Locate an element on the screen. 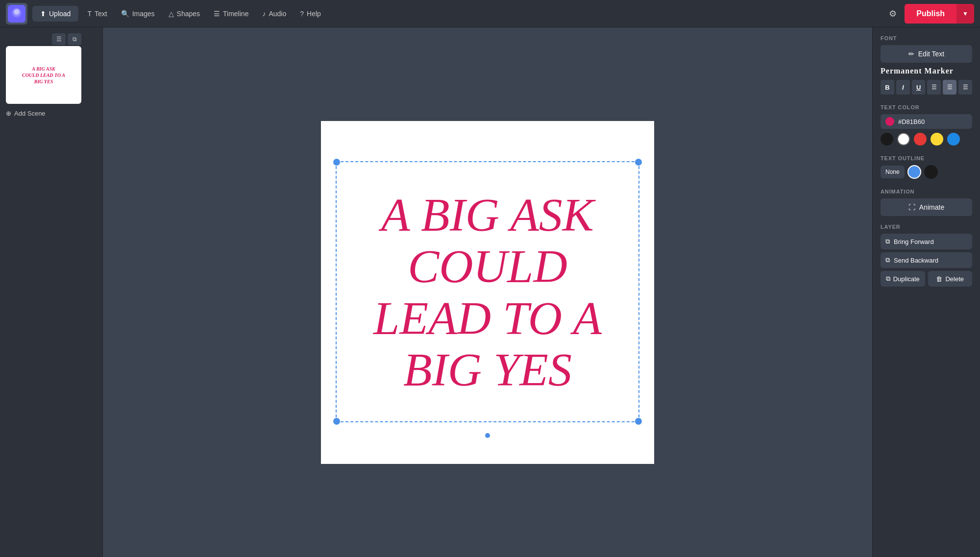 The image size is (980, 557). upload-icon: ⬆ is located at coordinates (43, 14).